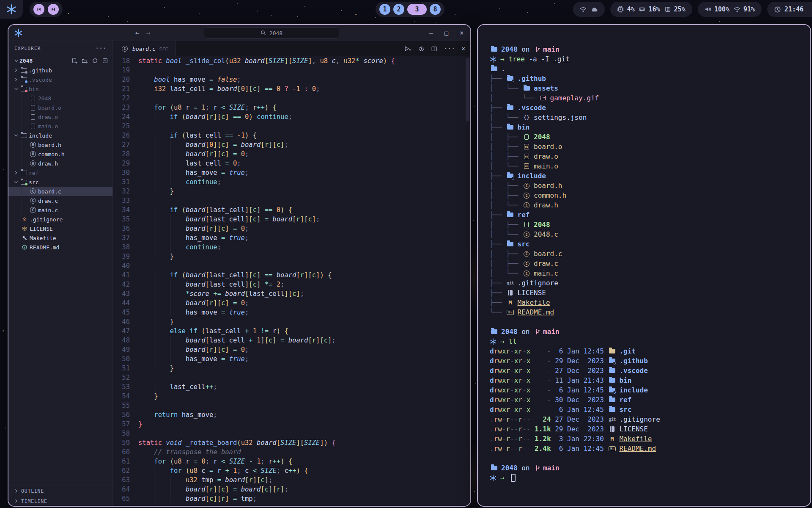  I want to click on gear-icon, so click(421, 49).